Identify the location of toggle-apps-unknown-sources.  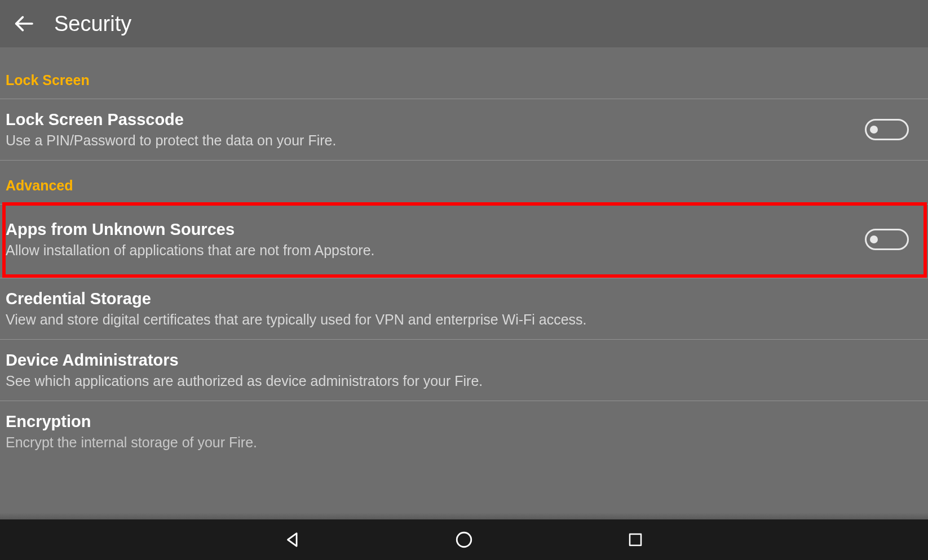
(887, 239).